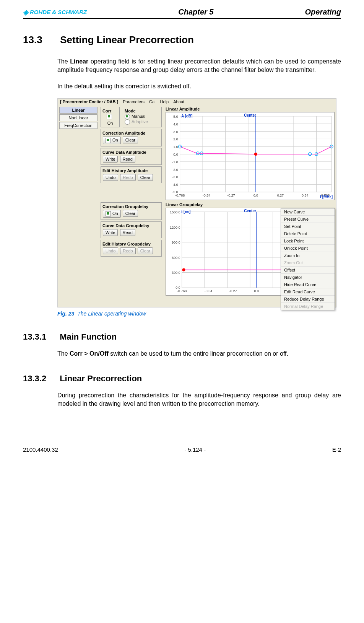  What do you see at coordinates (128, 177) in the screenshot?
I see `hist-amp-redo-button: Redo` at bounding box center [128, 177].